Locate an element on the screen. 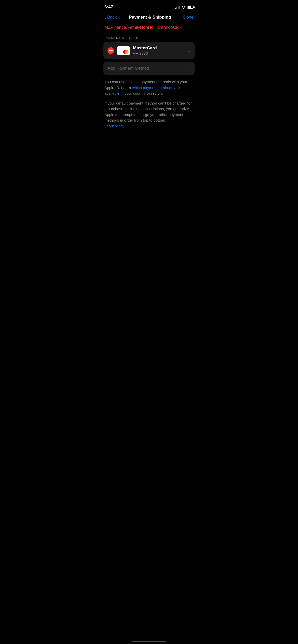 This screenshot has width=298, height=644. page-title: Payment & Shipping is located at coordinates (150, 17).